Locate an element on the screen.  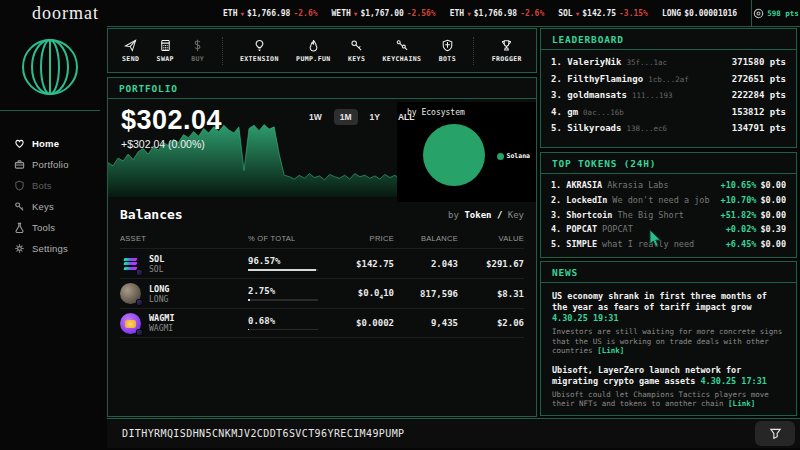
ticker-symbol: WETH is located at coordinates (342, 14).